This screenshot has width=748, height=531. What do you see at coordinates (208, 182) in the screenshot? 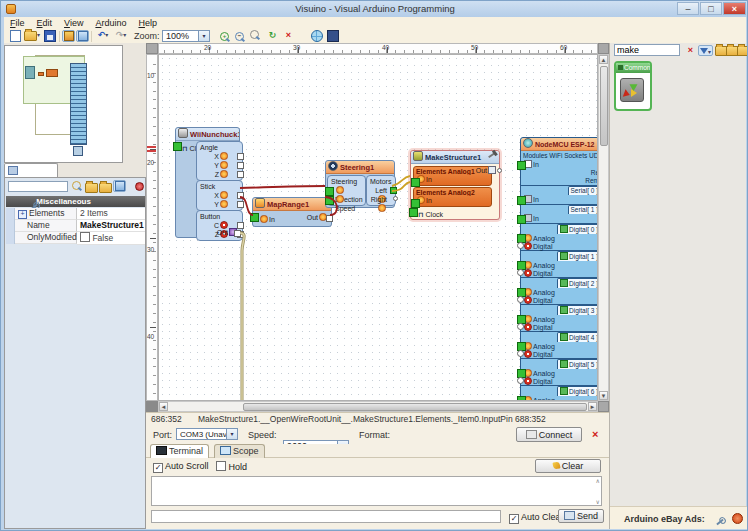
I see `block-wiinunchuck1: WiiNunchuck1 ⊓ Clock Angle XYZ Stick XY …` at bounding box center [208, 182].